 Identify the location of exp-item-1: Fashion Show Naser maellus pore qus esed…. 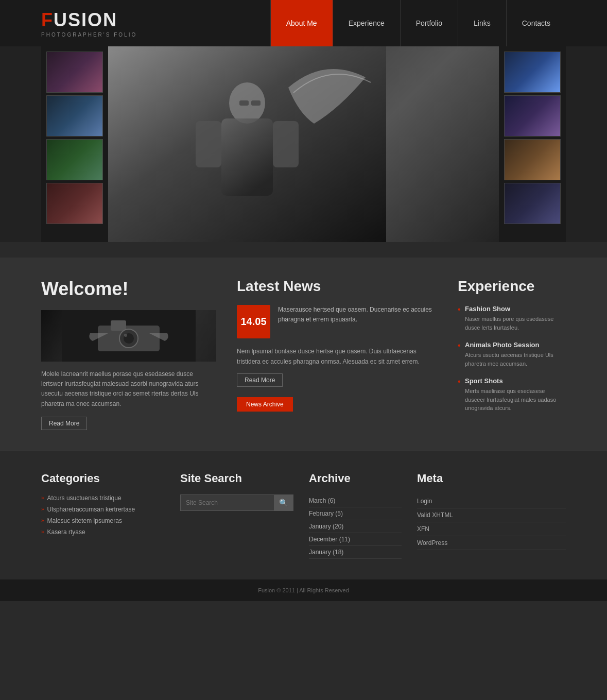
(512, 318).